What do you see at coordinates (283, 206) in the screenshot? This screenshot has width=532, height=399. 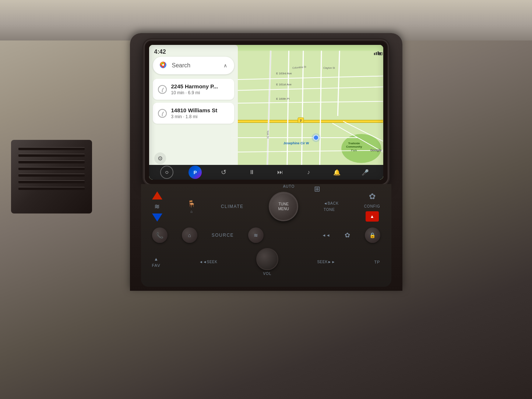 I see `tune-menu-knob: TUNE MENU` at bounding box center [283, 206].